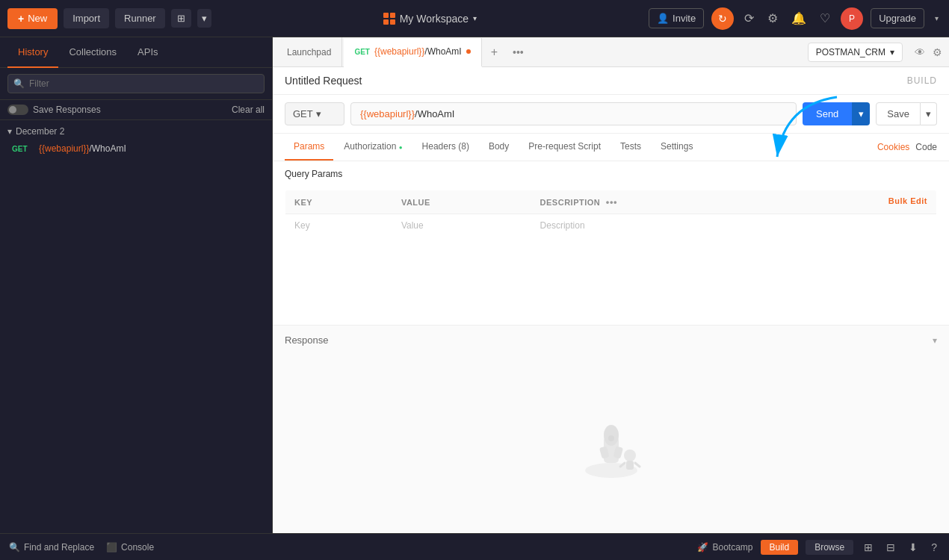 The image size is (949, 560). What do you see at coordinates (780, 547) in the screenshot?
I see `build-tab-button: Build` at bounding box center [780, 547].